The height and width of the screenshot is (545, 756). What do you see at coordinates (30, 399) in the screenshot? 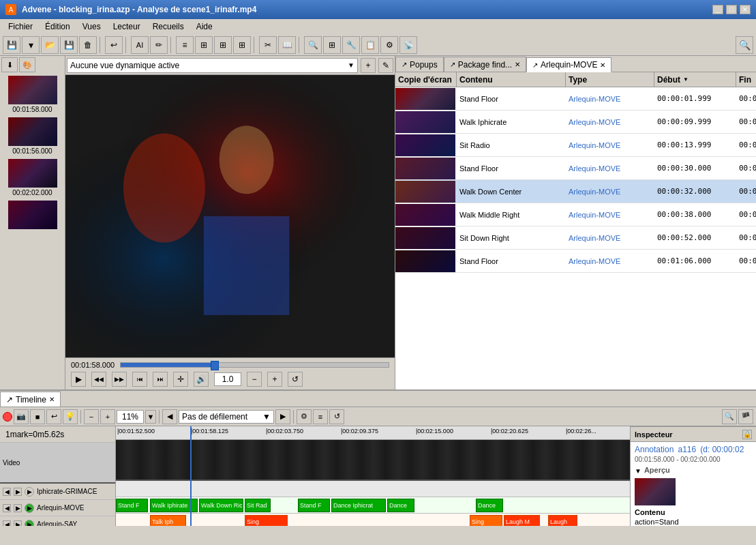
I see `tab-timeline: ↗ Timeline ✕` at bounding box center [30, 399].